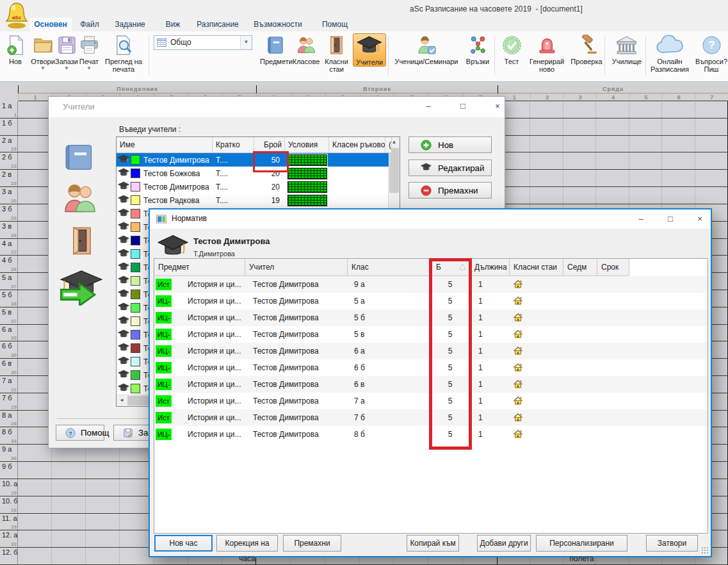  What do you see at coordinates (613, 268) in the screenshot?
I see `lessons-column-header: Срок` at bounding box center [613, 268].